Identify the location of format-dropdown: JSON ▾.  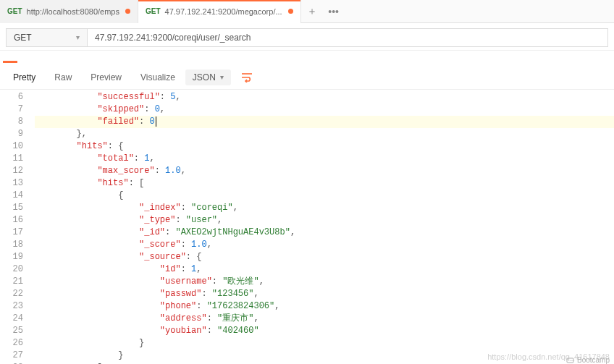
(209, 77).